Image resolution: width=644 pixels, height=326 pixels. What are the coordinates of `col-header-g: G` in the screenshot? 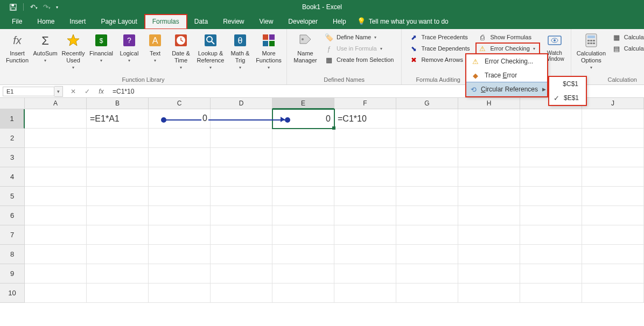 It's located at (428, 103).